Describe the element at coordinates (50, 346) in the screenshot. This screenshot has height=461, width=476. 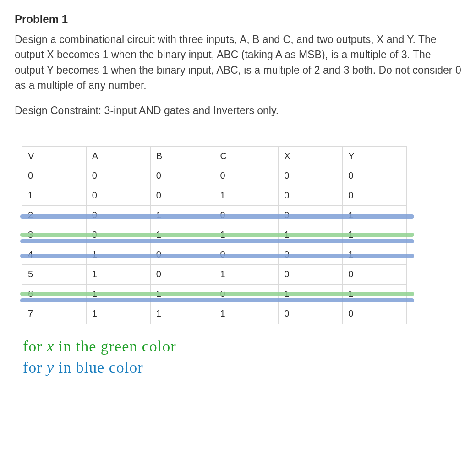
I see `annotation-x-var: x` at that location.